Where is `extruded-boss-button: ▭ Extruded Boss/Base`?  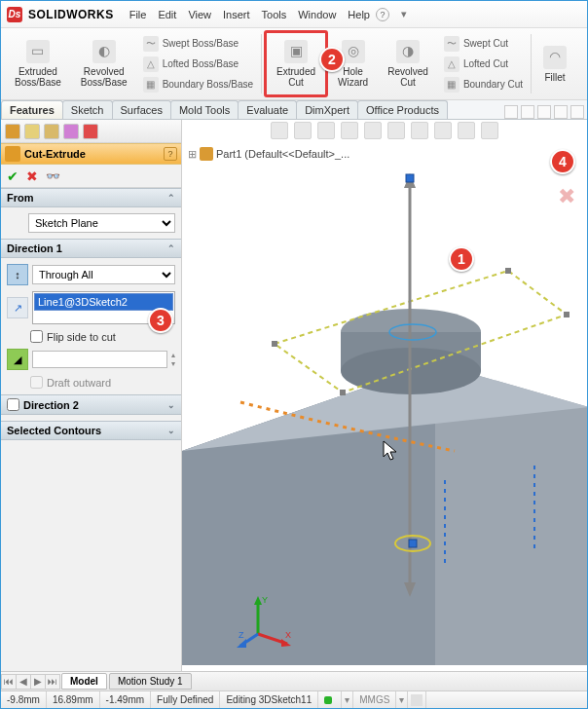
extruded-boss-button: ▭ Extruded Boss/Base is located at coordinates (38, 64).